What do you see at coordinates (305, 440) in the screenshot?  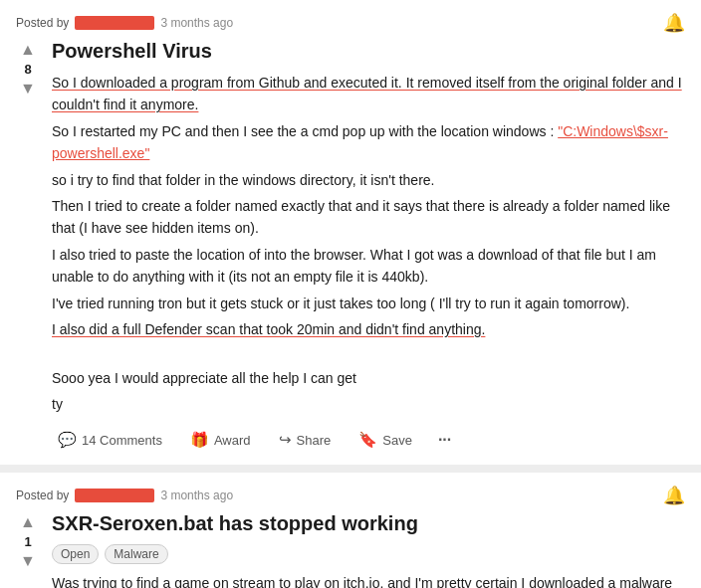 I see `share-btn-1: ↪ Share` at bounding box center [305, 440].